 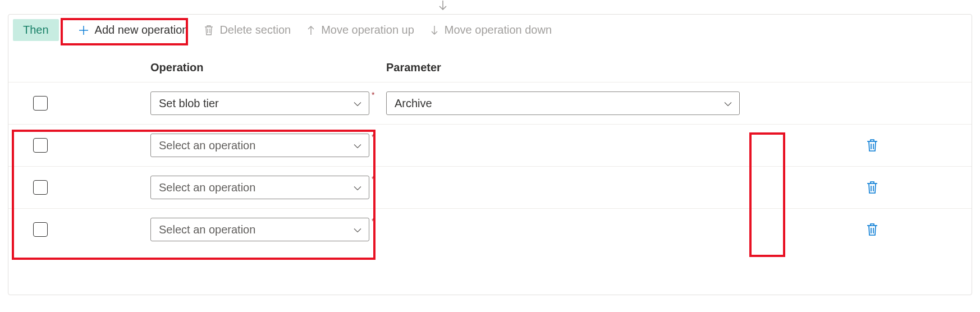 I want to click on header-operation: Operation, so click(x=268, y=67).